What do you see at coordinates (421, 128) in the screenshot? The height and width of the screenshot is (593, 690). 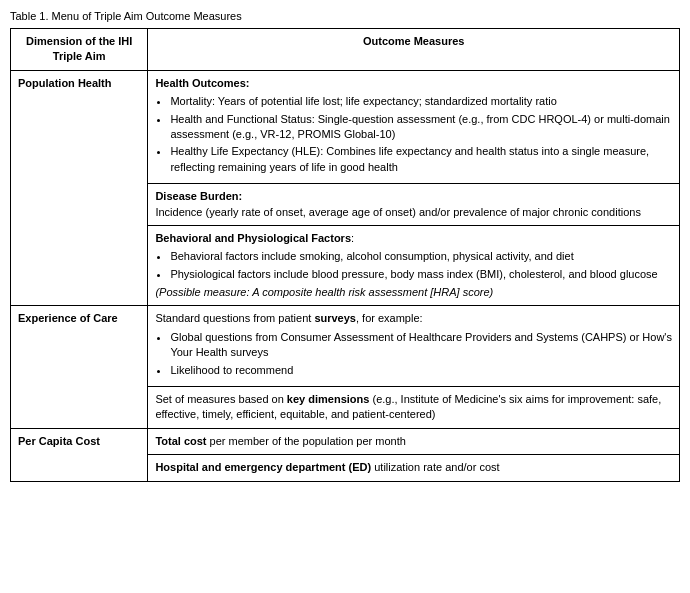 I see `list-item: Health and Functional Status: Single-que…` at bounding box center [421, 128].